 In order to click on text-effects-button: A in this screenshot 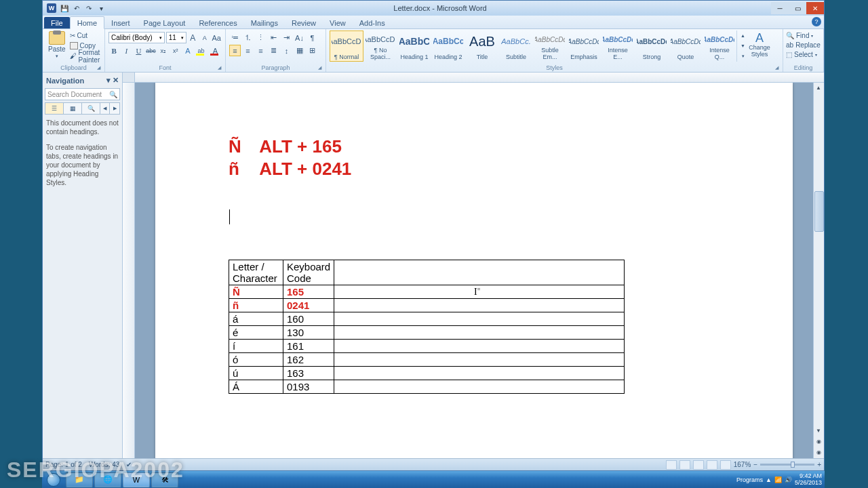, I will do `click(188, 50)`.